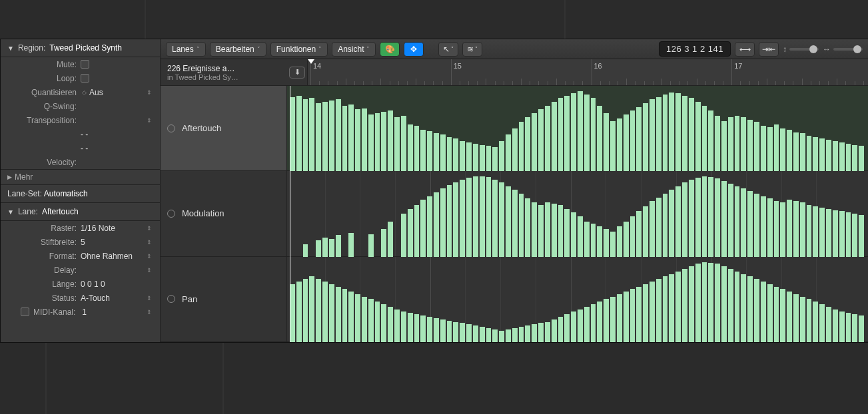 The image size is (868, 414). Describe the element at coordinates (354, 49) in the screenshot. I see `menu-ansicht: Ansicht˅` at that location.